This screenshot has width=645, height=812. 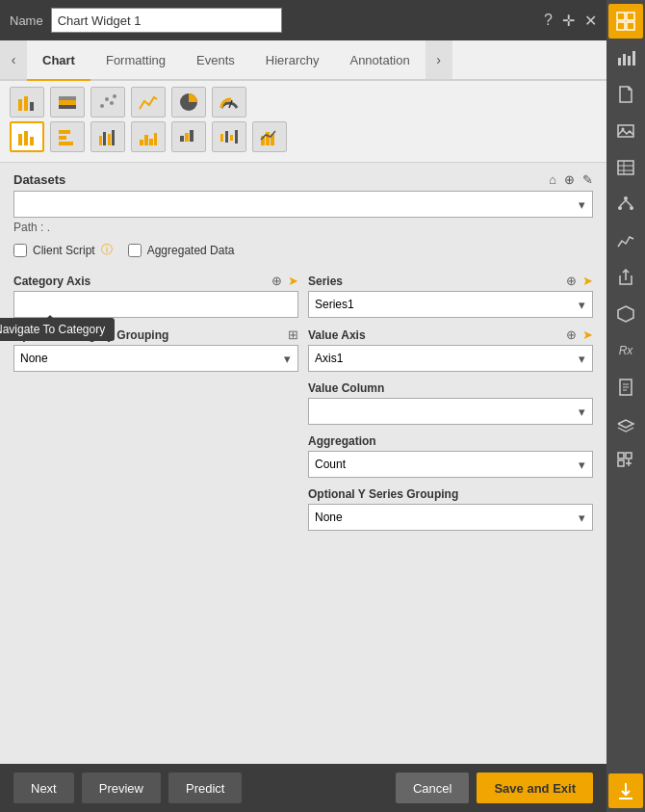 What do you see at coordinates (451, 403) in the screenshot?
I see `value-column-group: Value Column` at bounding box center [451, 403].